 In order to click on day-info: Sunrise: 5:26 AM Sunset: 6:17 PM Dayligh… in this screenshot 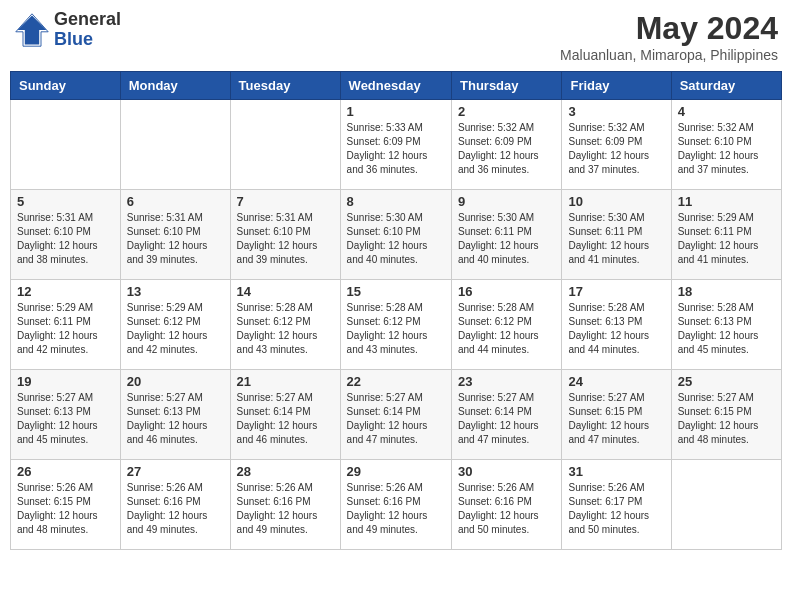, I will do `click(616, 509)`.